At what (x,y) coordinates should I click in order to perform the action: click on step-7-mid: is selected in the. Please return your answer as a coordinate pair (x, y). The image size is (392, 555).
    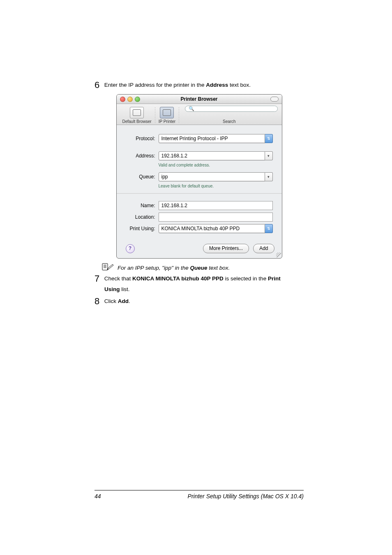
    Looking at the image, I should click on (246, 279).